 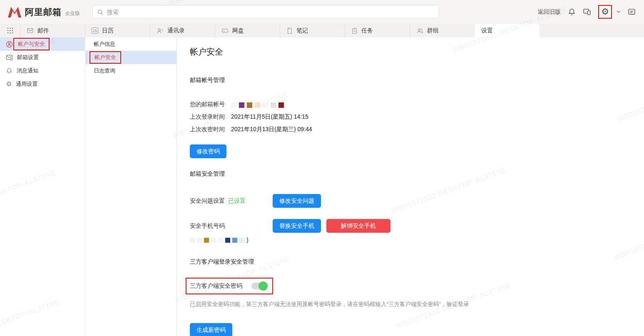 I want to click on task-icon, so click(x=355, y=31).